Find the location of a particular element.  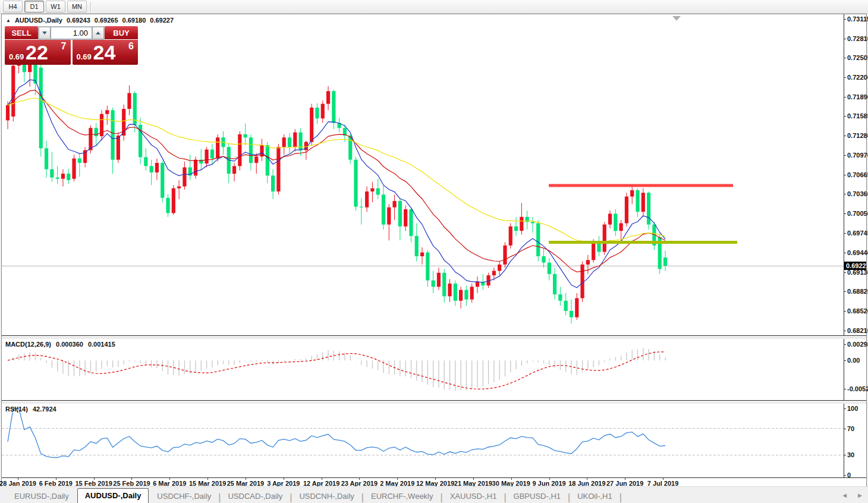

quote-close: 0.69227 is located at coordinates (162, 20).